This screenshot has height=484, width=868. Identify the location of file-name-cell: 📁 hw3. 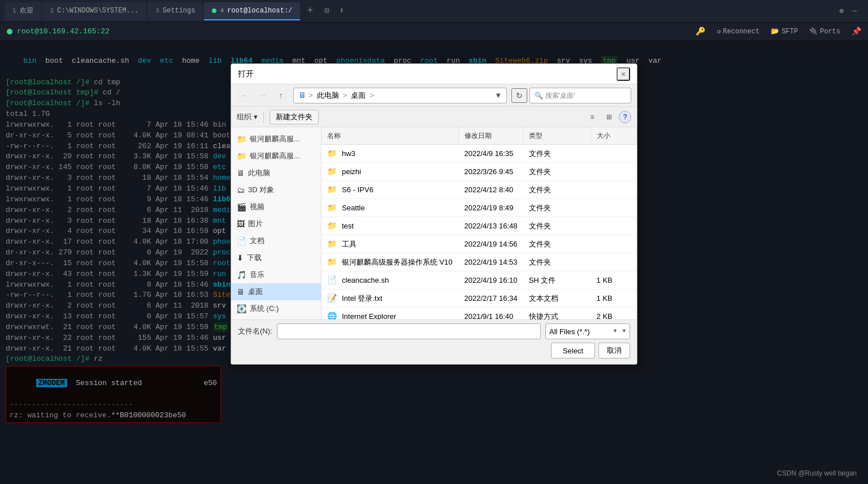
(390, 154).